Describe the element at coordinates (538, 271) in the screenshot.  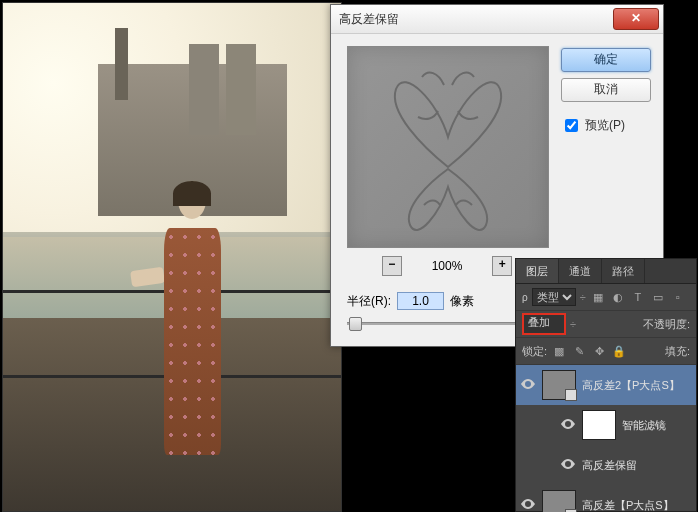
I see `tab-layers: 图层` at that location.